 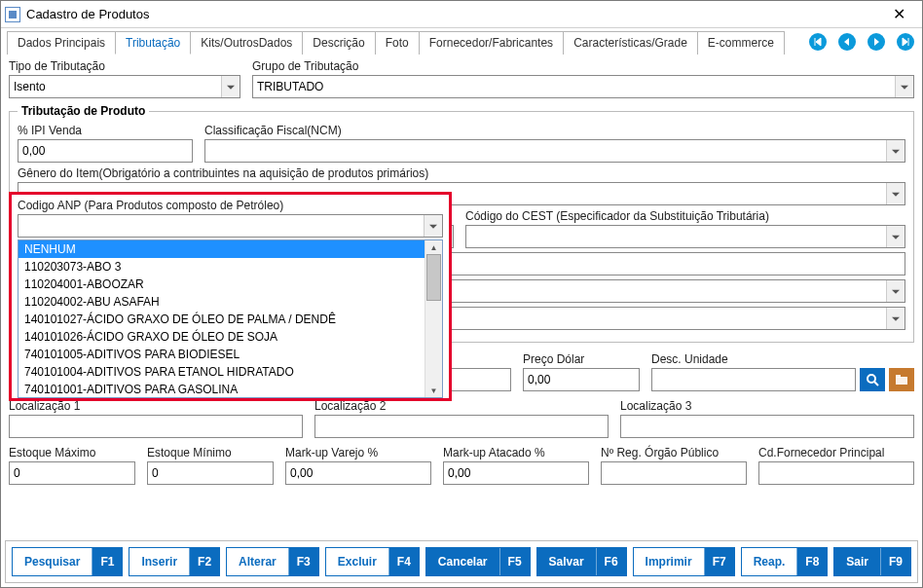 What do you see at coordinates (358, 473) in the screenshot?
I see `markup-varejo-input` at bounding box center [358, 473].